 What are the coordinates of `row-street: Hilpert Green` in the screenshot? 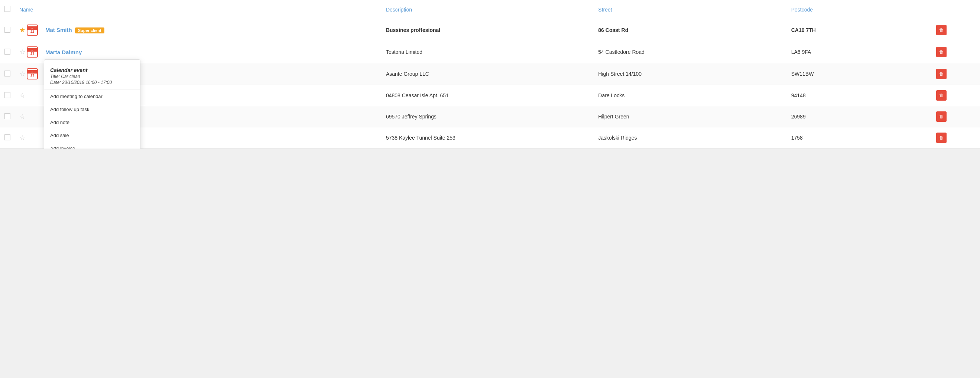 It's located at (613, 116).